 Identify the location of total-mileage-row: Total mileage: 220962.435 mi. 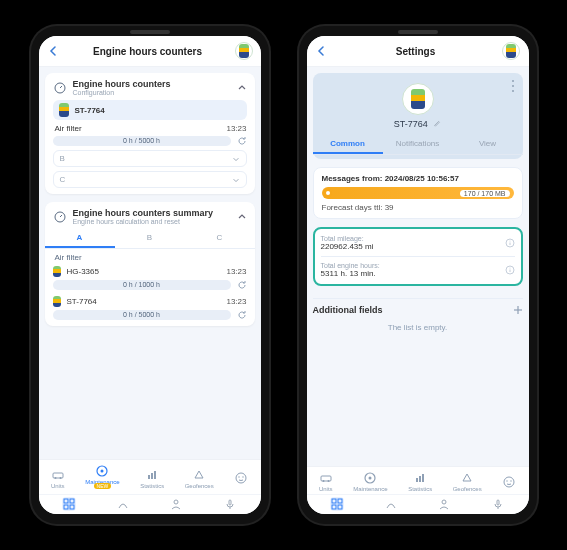
(418, 243).